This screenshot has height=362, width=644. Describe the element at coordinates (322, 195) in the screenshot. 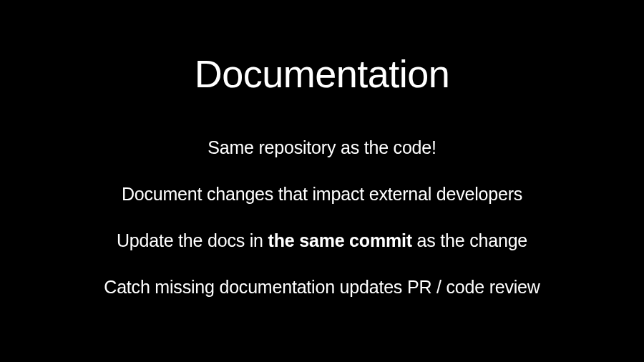

I see `bullet-item: Document changes that impact external de…` at that location.